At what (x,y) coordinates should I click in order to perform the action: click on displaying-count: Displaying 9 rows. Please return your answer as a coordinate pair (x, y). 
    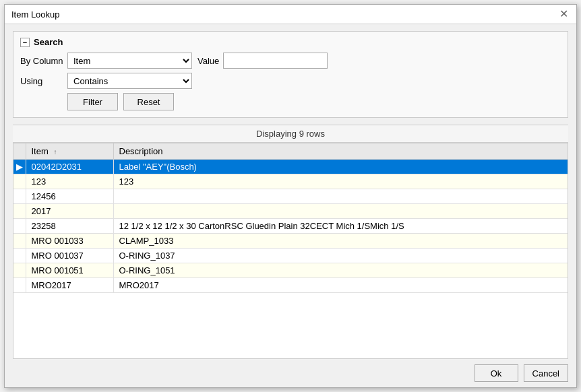
    Looking at the image, I should click on (290, 133).